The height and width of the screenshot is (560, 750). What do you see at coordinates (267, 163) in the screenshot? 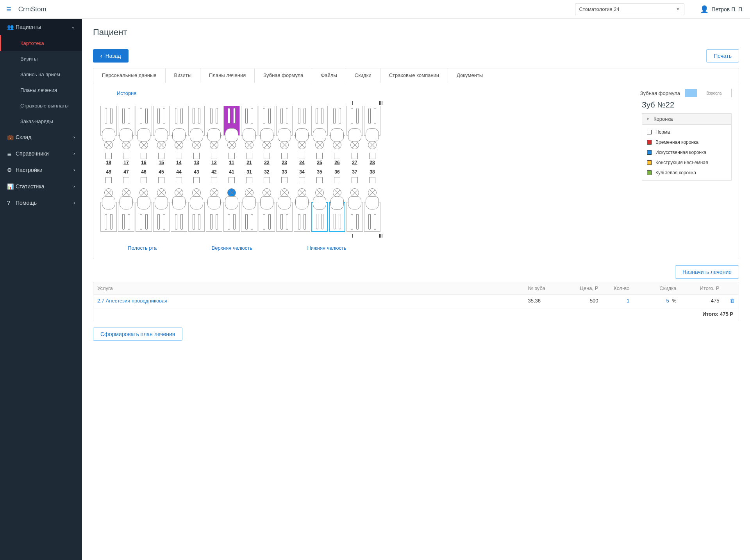
I see `tooth-number: 22` at bounding box center [267, 163].